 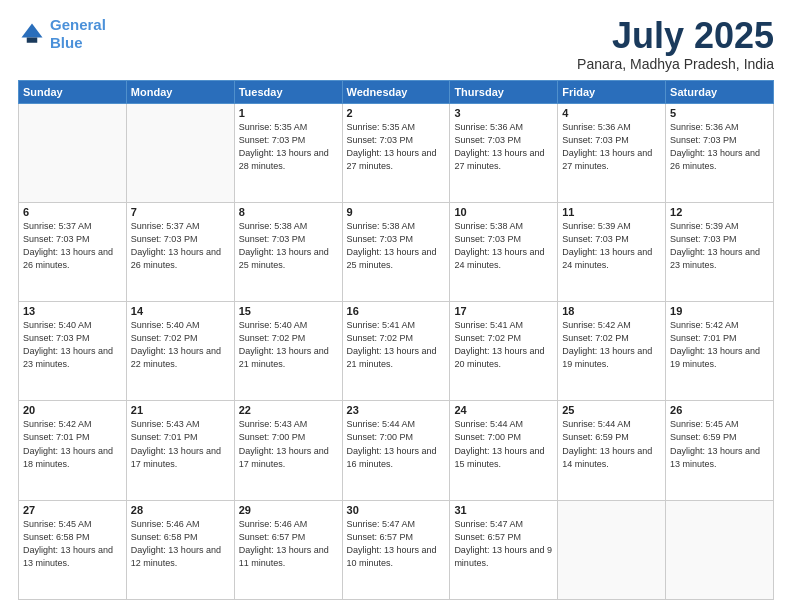 What do you see at coordinates (288, 352) in the screenshot?
I see `calendar-day-cell: 15Sunrise: 5:40 AMSunset: 7:02 PMDayligh…` at bounding box center [288, 352].